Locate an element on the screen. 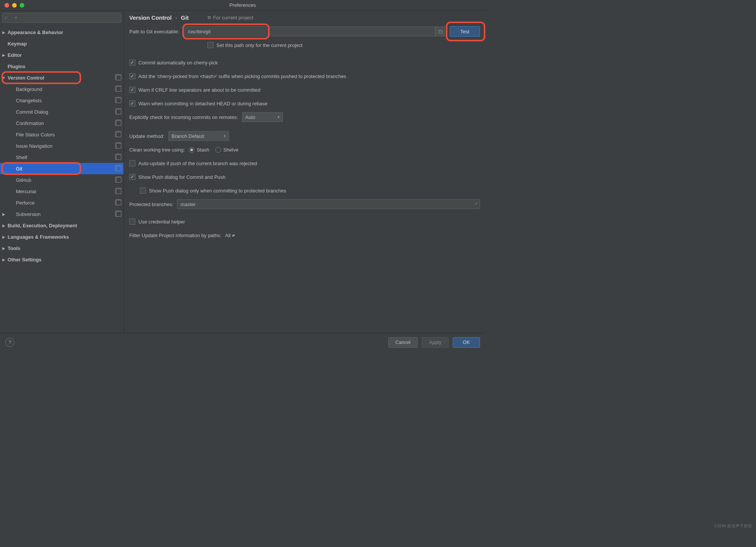 This screenshot has width=756, height=547. credential-helper-checkbox is located at coordinates (132, 222).